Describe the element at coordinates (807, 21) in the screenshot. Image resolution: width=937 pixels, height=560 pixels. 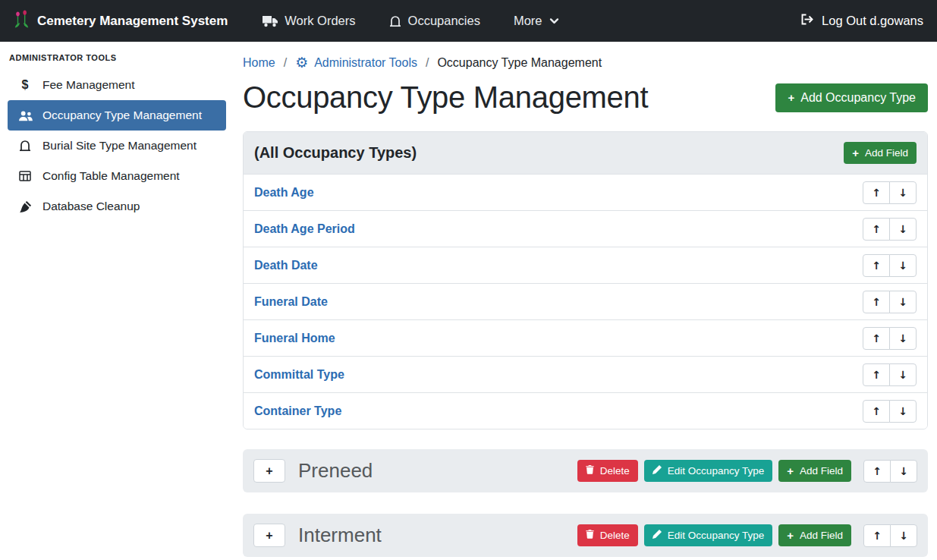
I see `logout-icon` at that location.